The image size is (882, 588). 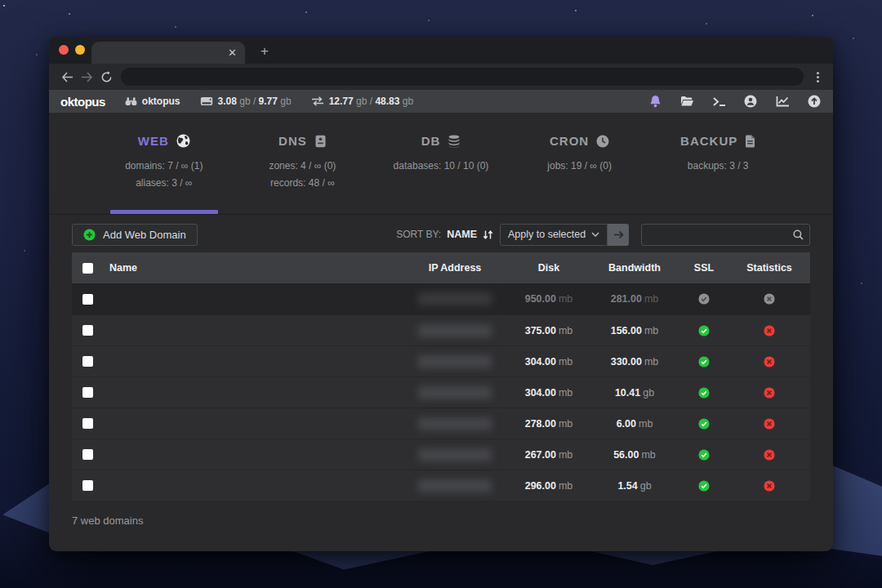 I want to click on app-logo: oktopus, so click(x=83, y=101).